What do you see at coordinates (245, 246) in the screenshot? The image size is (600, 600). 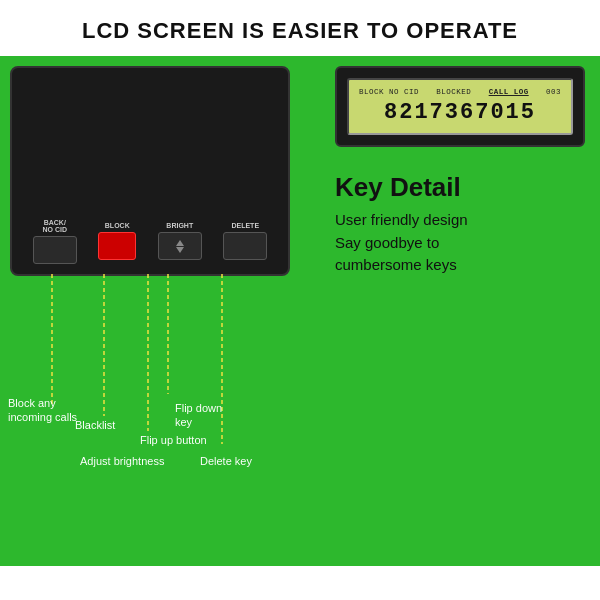 I see `btn-delete` at bounding box center [245, 246].